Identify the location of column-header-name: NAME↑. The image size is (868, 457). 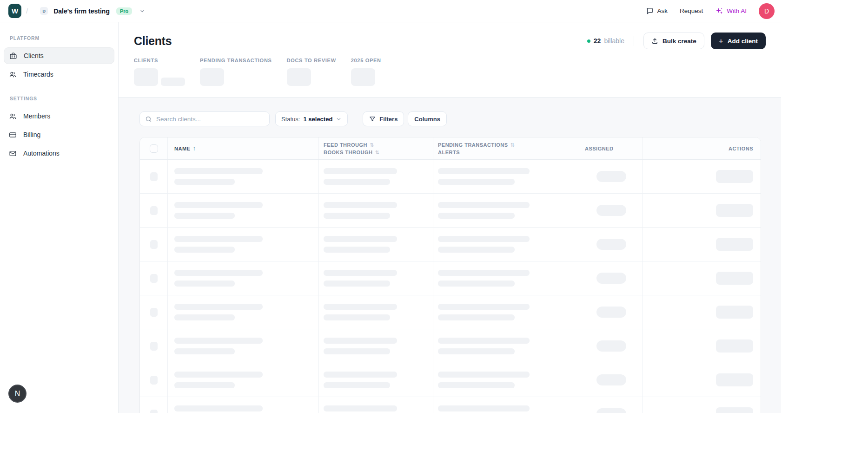
(244, 149).